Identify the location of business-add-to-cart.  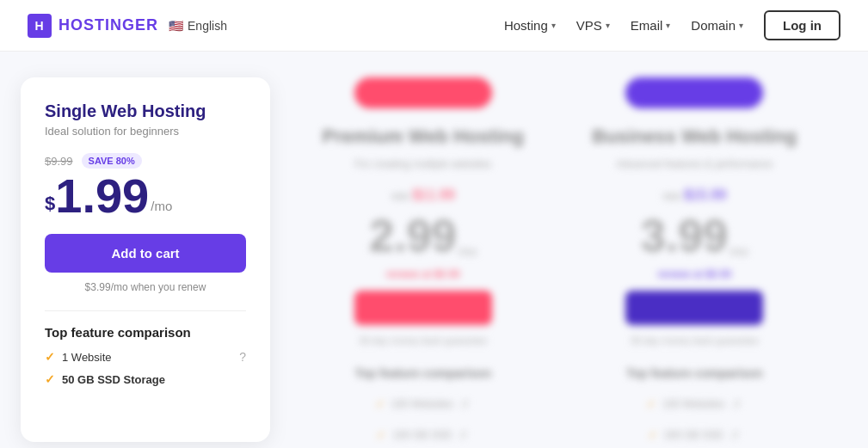
(694, 308).